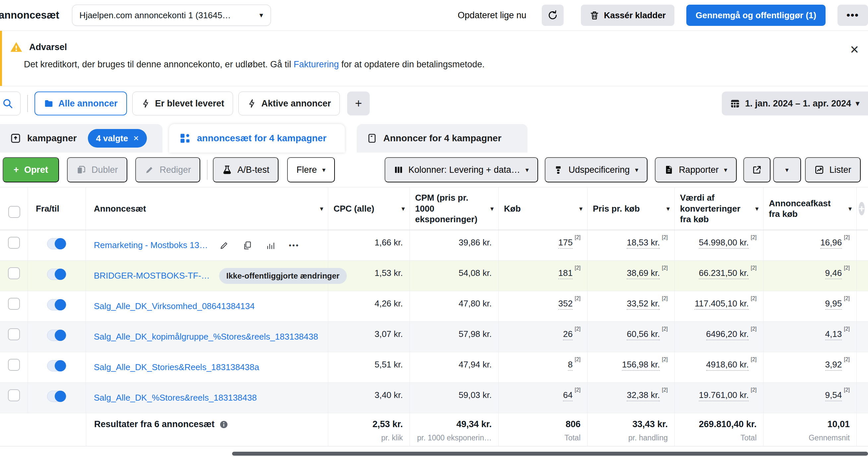  What do you see at coordinates (175, 398) in the screenshot?
I see `adset-name-link: Salg_Alle_DK_%Stores&reels_183138438` at bounding box center [175, 398].